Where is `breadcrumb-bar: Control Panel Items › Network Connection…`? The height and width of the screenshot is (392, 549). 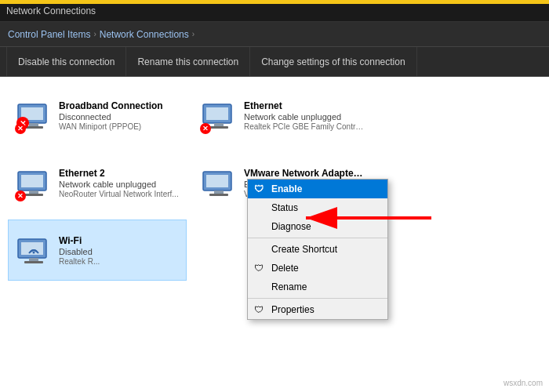 breadcrumb-bar: Control Panel Items › Network Connection… is located at coordinates (274, 34).